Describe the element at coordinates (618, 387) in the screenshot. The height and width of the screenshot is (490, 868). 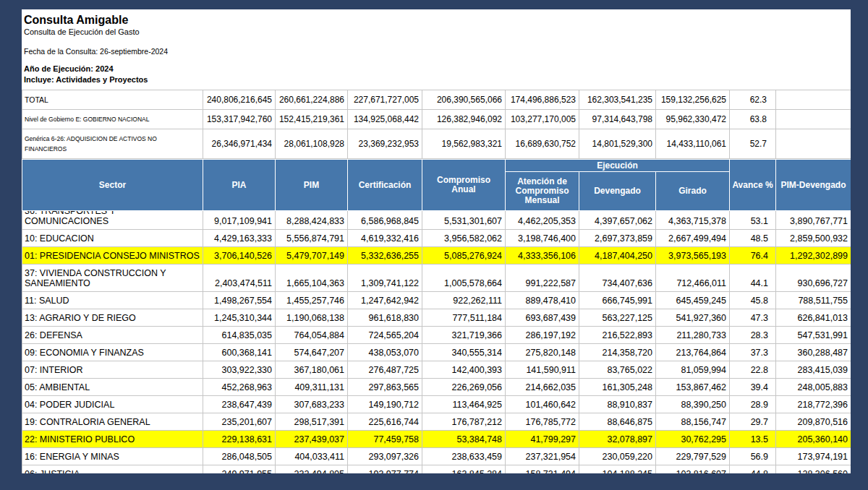
I see `sector-value: 161,305,248` at that location.